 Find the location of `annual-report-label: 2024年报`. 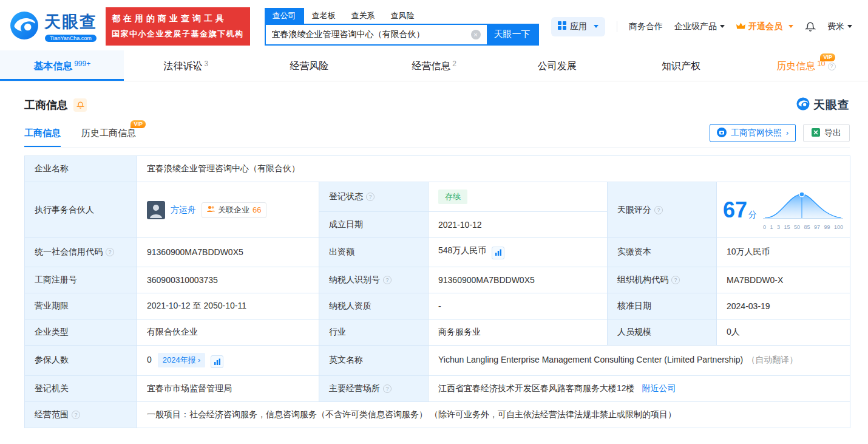

annual-report-label: 2024年报 is located at coordinates (180, 360).